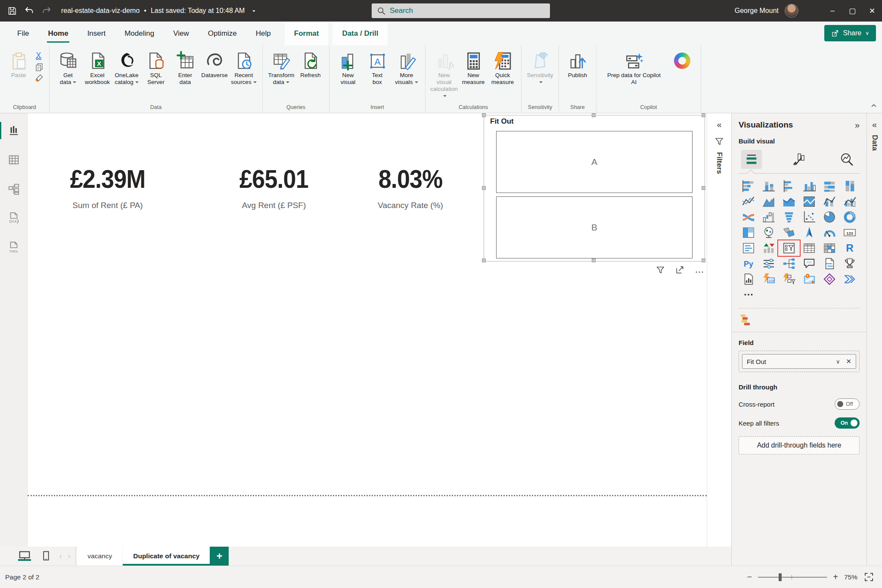  What do you see at coordinates (748, 295) in the screenshot?
I see `visual-type-more-visuals-ellipsis` at bounding box center [748, 295].